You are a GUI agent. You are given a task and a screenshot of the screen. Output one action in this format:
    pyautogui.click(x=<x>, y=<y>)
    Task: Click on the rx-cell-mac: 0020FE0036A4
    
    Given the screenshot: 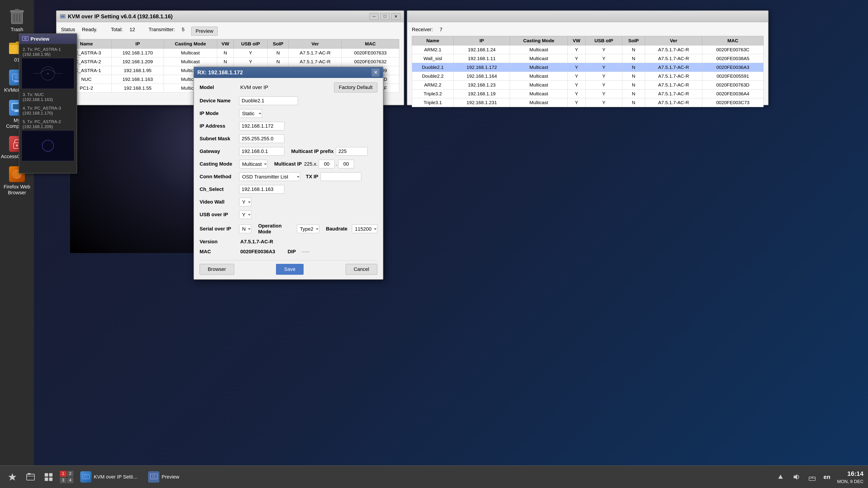 What is the action you would take?
    pyautogui.click(x=733, y=94)
    